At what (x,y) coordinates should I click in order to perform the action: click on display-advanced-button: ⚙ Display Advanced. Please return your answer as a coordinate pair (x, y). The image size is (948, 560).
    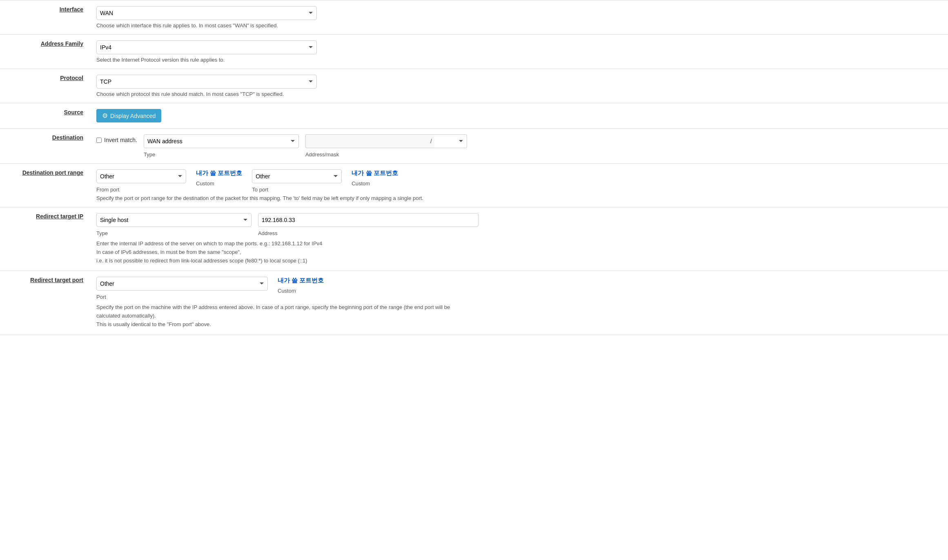
    Looking at the image, I should click on (129, 116).